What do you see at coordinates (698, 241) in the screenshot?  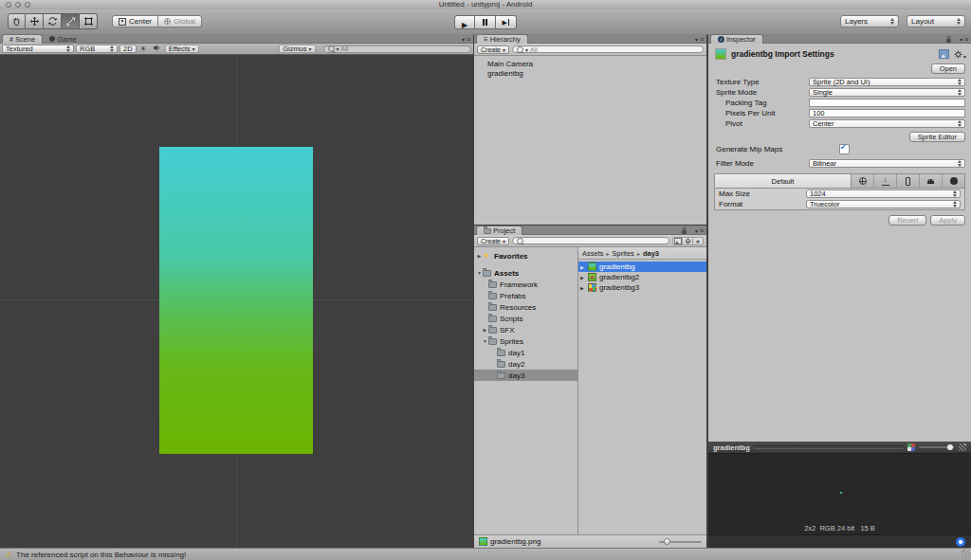 I see `favorites-filter-button` at bounding box center [698, 241].